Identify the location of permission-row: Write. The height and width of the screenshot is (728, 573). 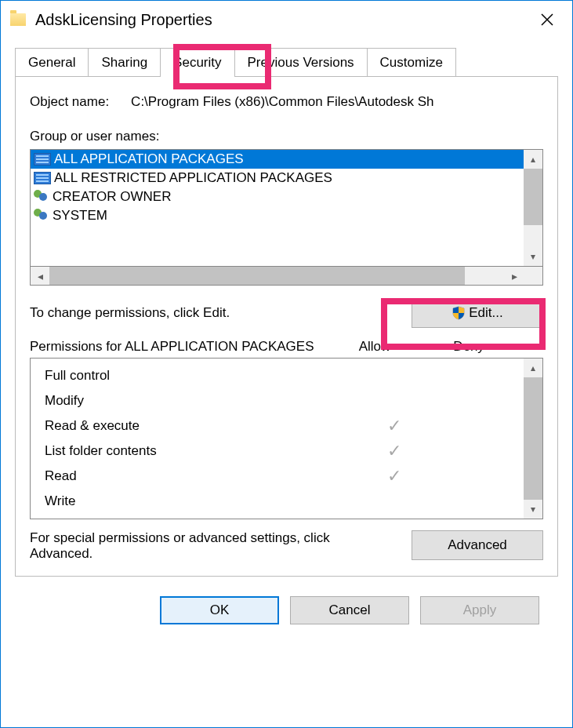
(284, 501).